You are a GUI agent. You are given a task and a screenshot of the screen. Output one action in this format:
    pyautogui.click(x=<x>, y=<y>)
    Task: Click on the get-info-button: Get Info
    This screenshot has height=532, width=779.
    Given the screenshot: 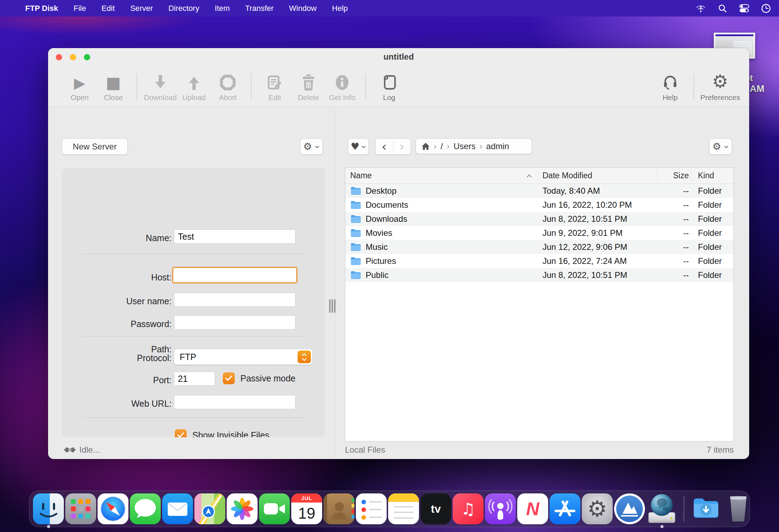 What is the action you would take?
    pyautogui.click(x=342, y=87)
    